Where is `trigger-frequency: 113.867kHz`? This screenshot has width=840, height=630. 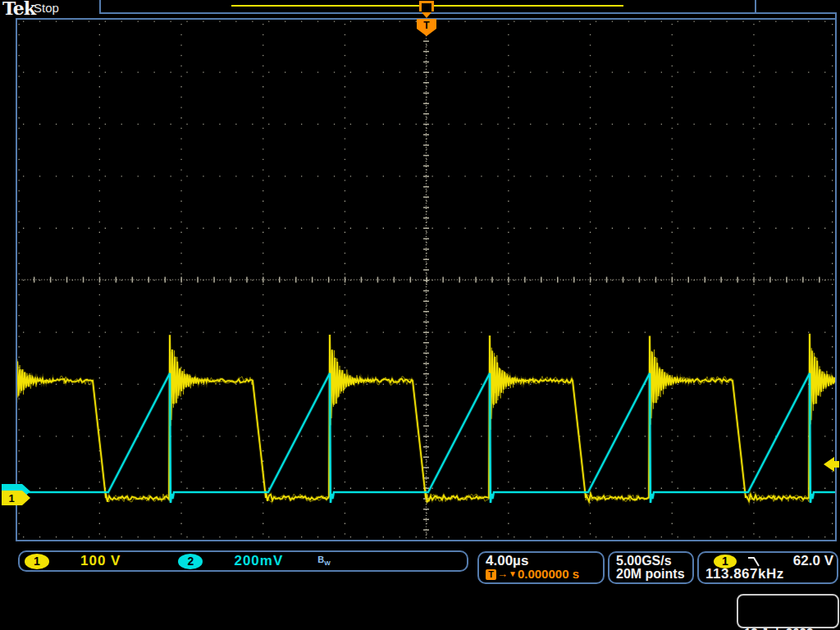 trigger-frequency: 113.867kHz is located at coordinates (771, 574).